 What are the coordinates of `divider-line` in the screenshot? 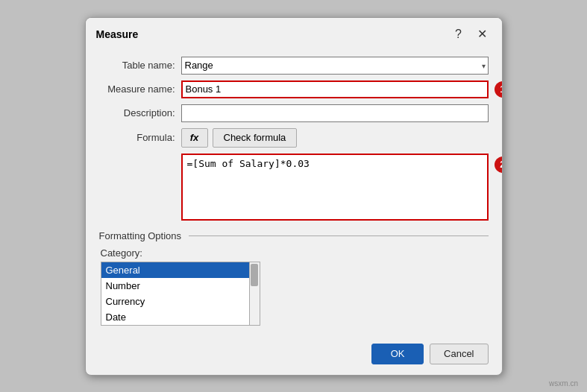 It's located at (339, 235).